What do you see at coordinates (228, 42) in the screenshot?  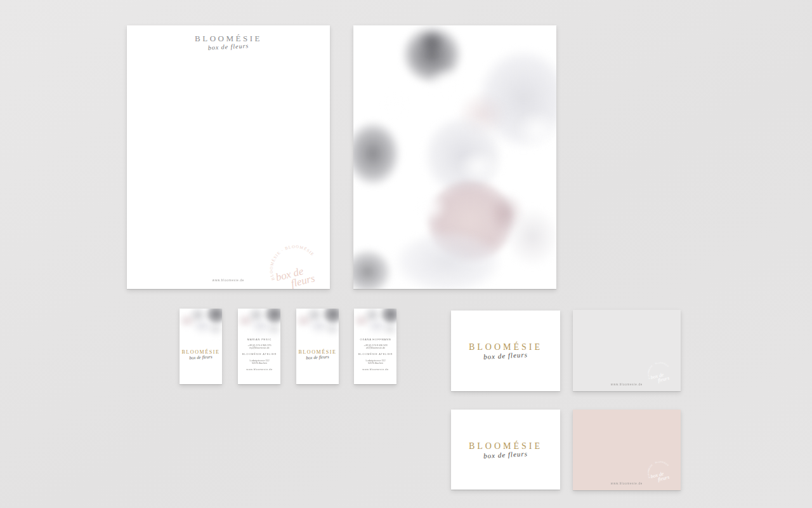 I see `letterhead-logo: BLOOMÉSIE box de fleurs` at bounding box center [228, 42].